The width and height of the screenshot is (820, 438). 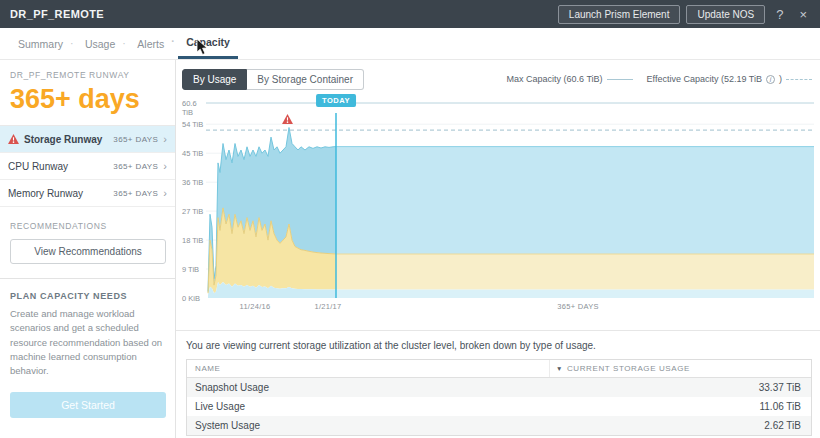 What do you see at coordinates (410, 44) in the screenshot?
I see `tab-bar: Summary Usage Alerts Capacity` at bounding box center [410, 44].